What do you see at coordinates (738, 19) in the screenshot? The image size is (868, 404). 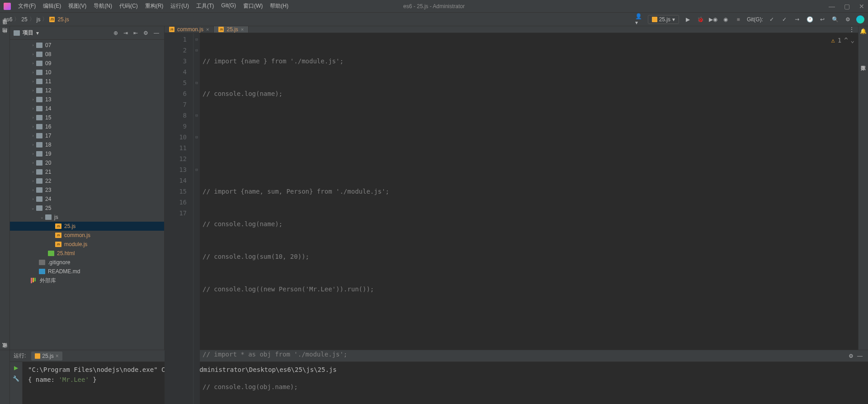 I see `stop-button: ■` at bounding box center [738, 19].